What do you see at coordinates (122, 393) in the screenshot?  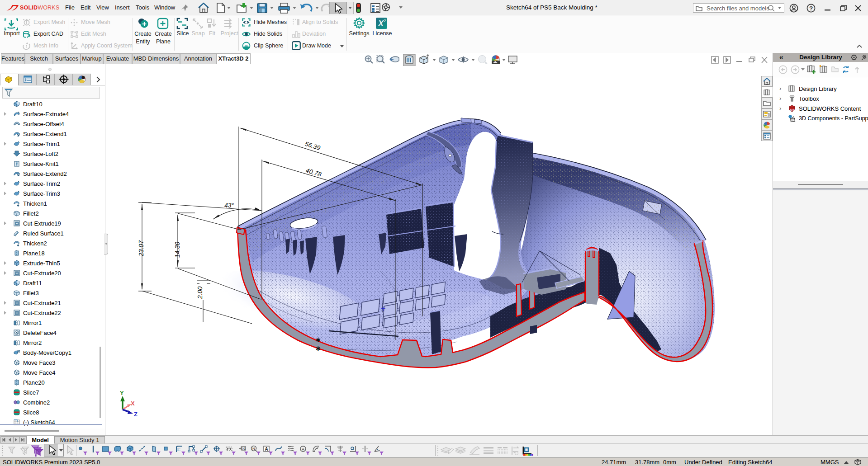 I see `svg-text: Y` at bounding box center [122, 393].